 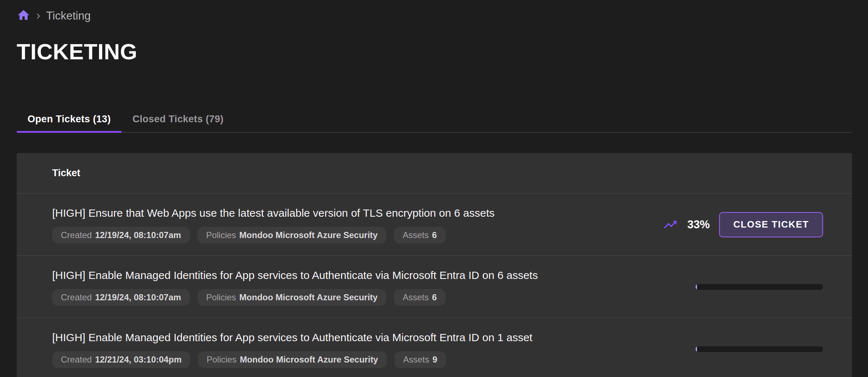 I want to click on close-ticket-button: CLOSE TICKET, so click(x=771, y=225).